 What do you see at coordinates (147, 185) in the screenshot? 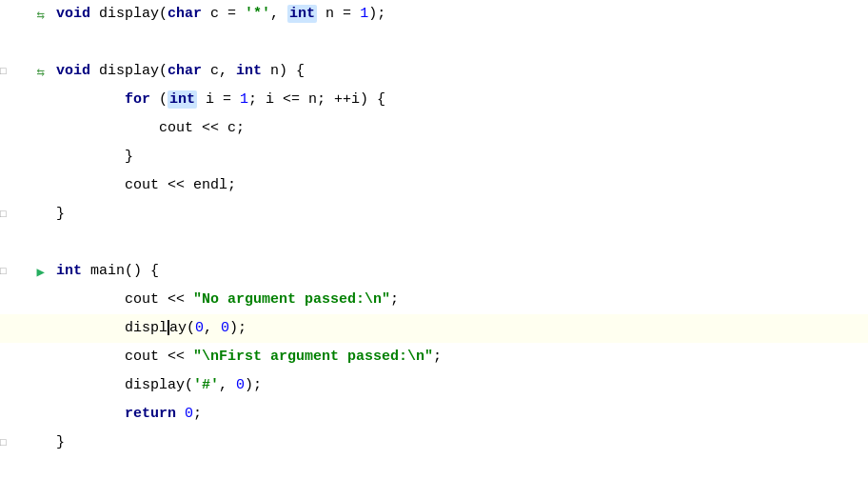
I see `plain-token: cout << endl;` at bounding box center [147, 185].